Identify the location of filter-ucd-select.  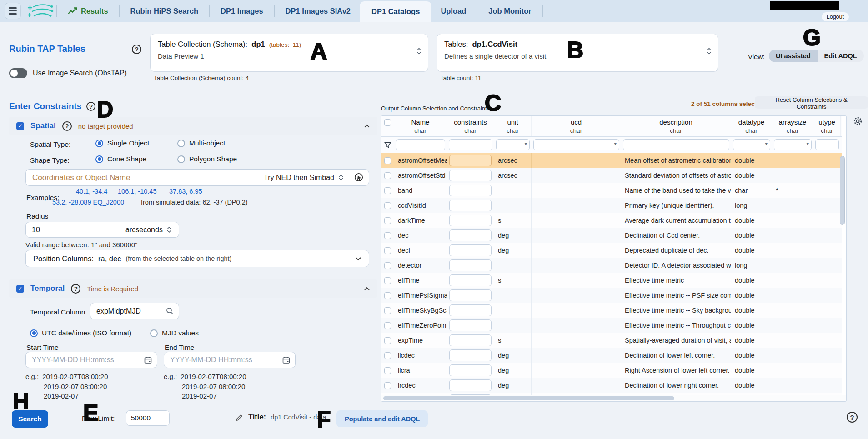
(577, 145).